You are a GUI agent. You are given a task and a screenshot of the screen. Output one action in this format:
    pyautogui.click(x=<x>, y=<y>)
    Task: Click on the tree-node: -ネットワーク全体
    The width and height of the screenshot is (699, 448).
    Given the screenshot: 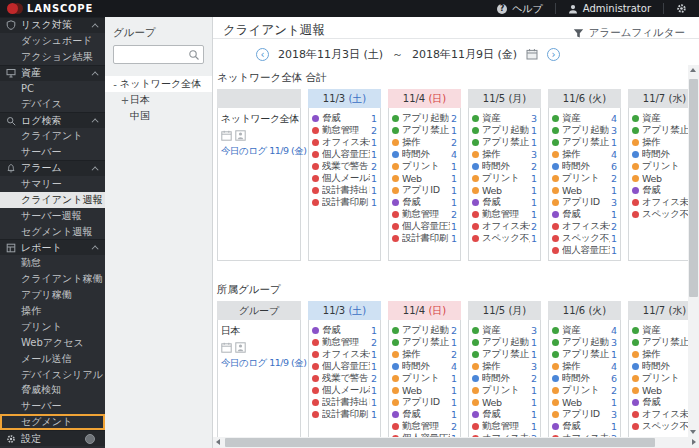 What is the action you would take?
    pyautogui.click(x=158, y=84)
    